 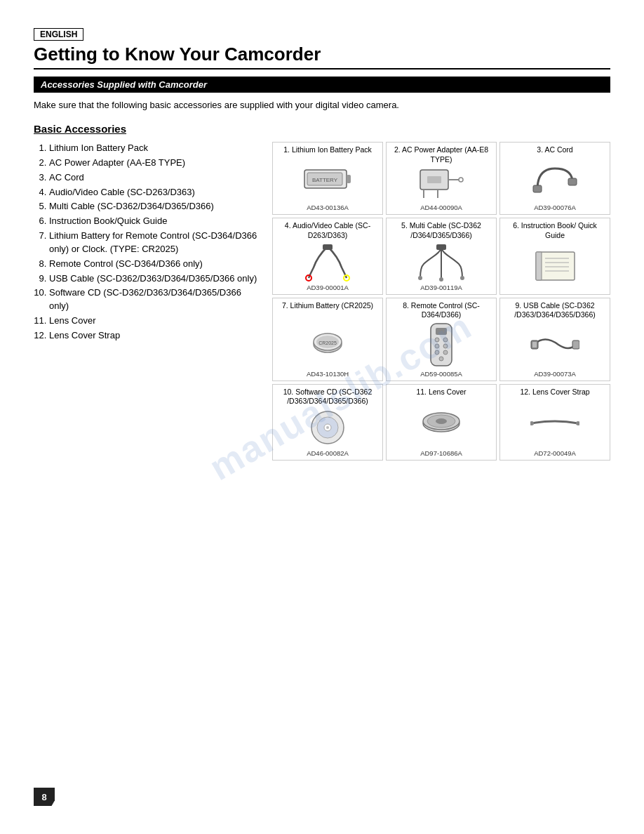 I want to click on accessory-label-7: 7. Lithium Battery (CR2025), so click(x=328, y=306).